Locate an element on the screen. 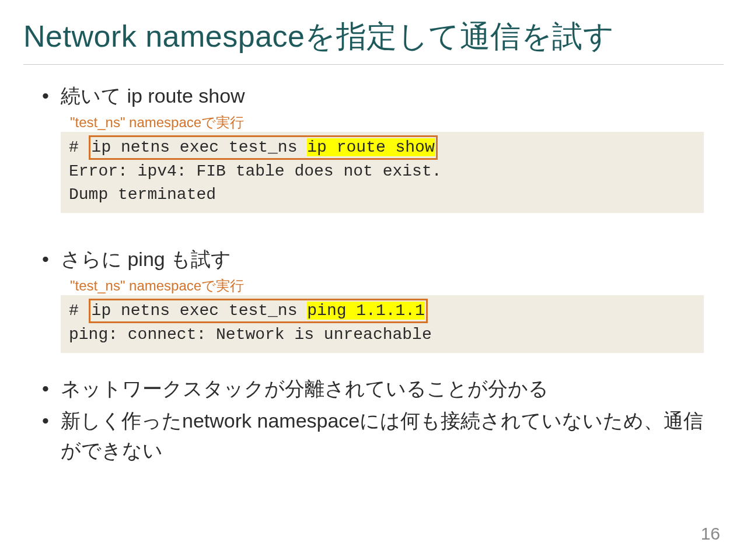 Image resolution: width=747 pixels, height=560 pixels. code1-prompt: # is located at coordinates (79, 147).